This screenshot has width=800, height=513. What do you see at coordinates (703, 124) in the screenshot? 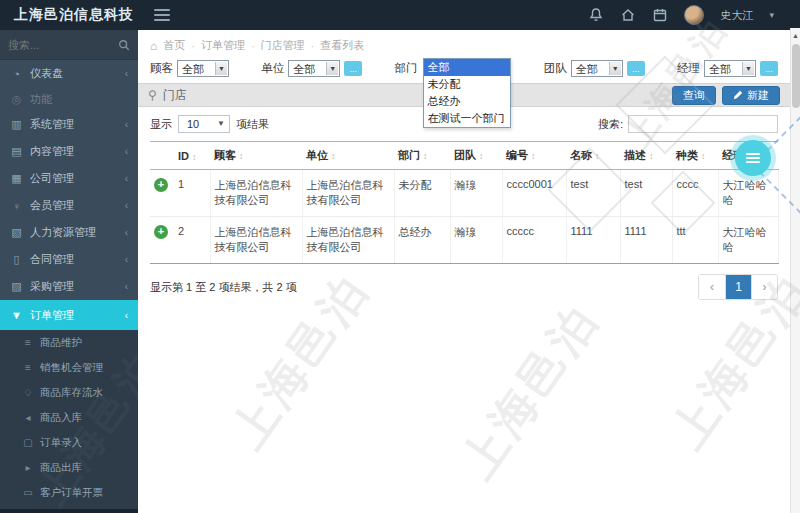
I see `table-search-input` at bounding box center [703, 124].